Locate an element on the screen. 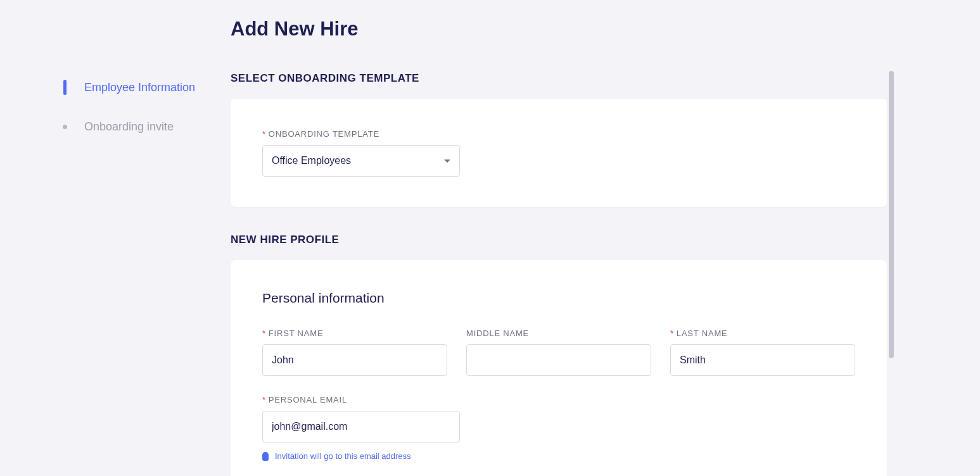 The height and width of the screenshot is (476, 980). select-value: Office Employees is located at coordinates (312, 161).